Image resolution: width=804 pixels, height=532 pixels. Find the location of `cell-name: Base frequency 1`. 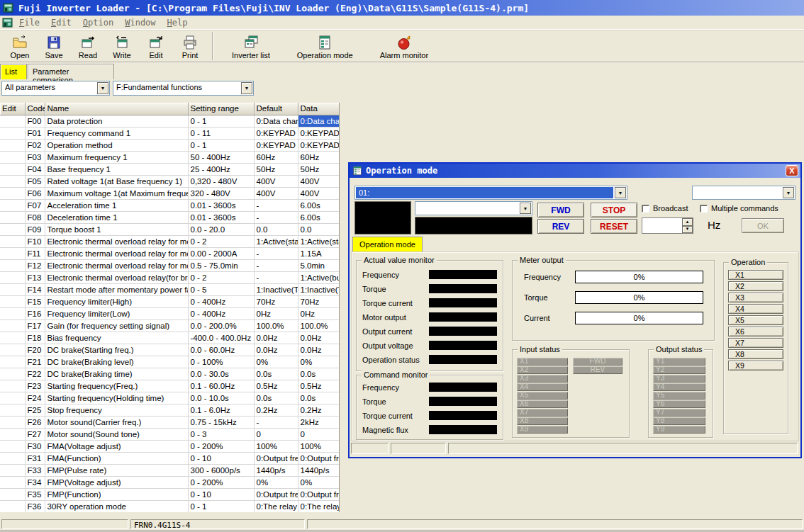

cell-name: Base frequency 1 is located at coordinates (116, 169).